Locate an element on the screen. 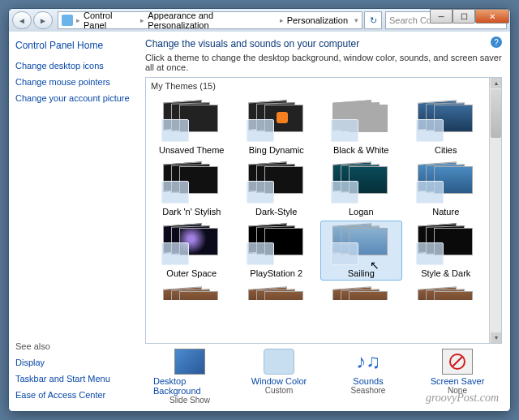 This screenshot has width=519, height=420. close-button: ✕ is located at coordinates (492, 16).